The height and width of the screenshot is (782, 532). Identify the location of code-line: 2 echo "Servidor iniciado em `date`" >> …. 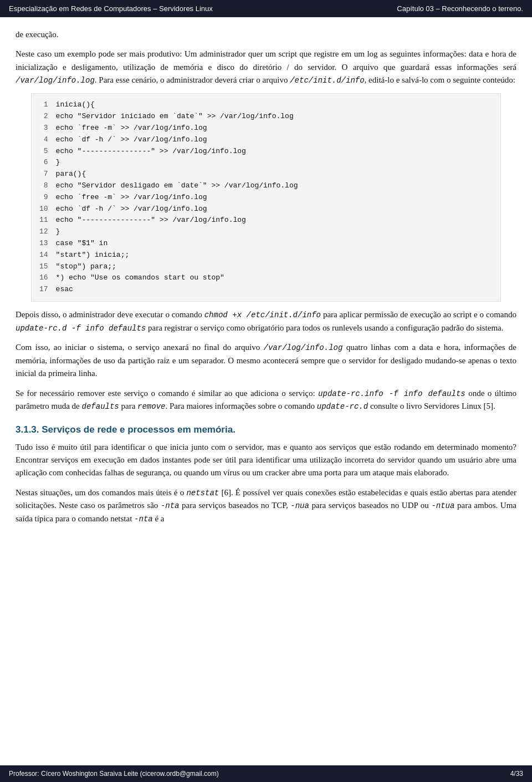
(266, 116).